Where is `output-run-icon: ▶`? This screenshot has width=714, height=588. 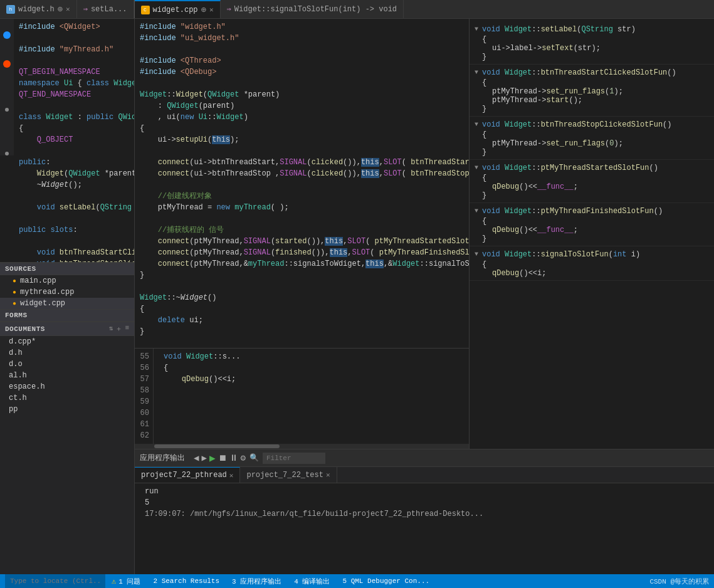 output-run-icon: ▶ is located at coordinates (213, 458).